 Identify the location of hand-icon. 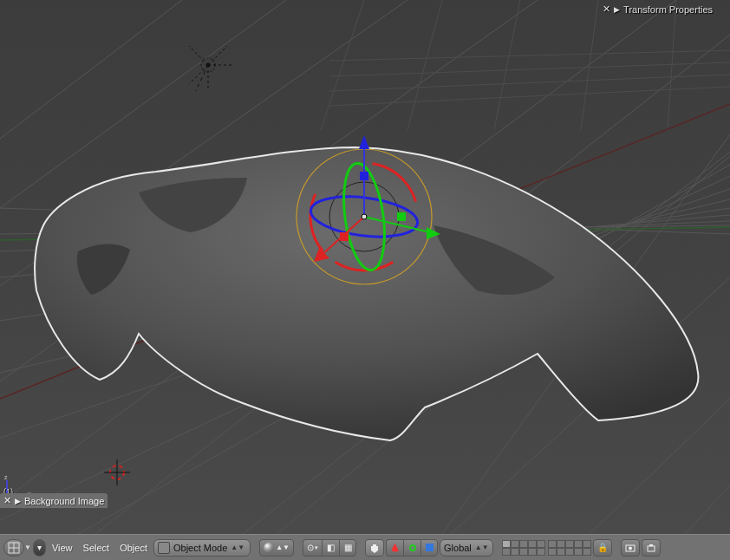
(375, 548).